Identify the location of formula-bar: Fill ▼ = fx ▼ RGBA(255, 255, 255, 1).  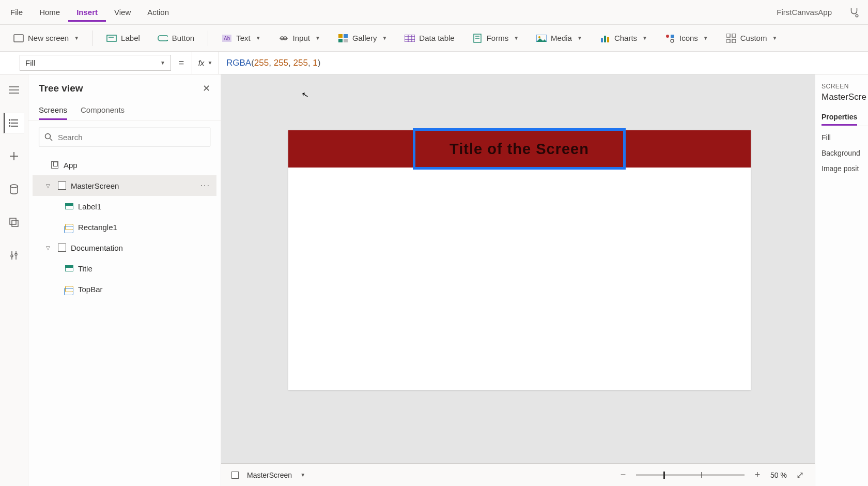
(434, 63).